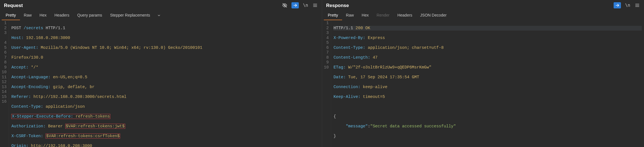  Describe the element at coordinates (130, 16) in the screenshot. I see `tab-stepper-replacements: Stepper Replacements` at that location.